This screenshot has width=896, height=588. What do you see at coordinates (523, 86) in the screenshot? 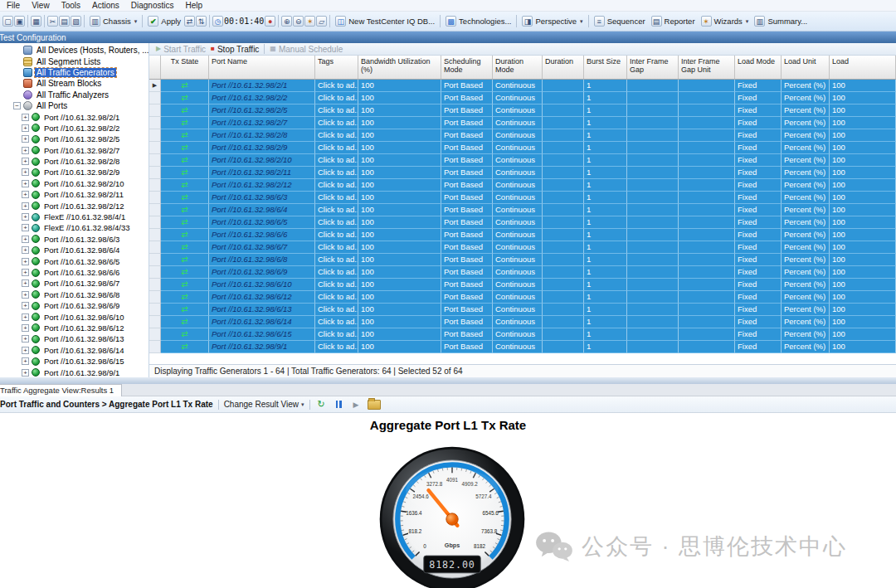
I see `table-row: ▶⇄Port //10.61.32.98/2/1Click to ad...10…` at bounding box center [523, 86].